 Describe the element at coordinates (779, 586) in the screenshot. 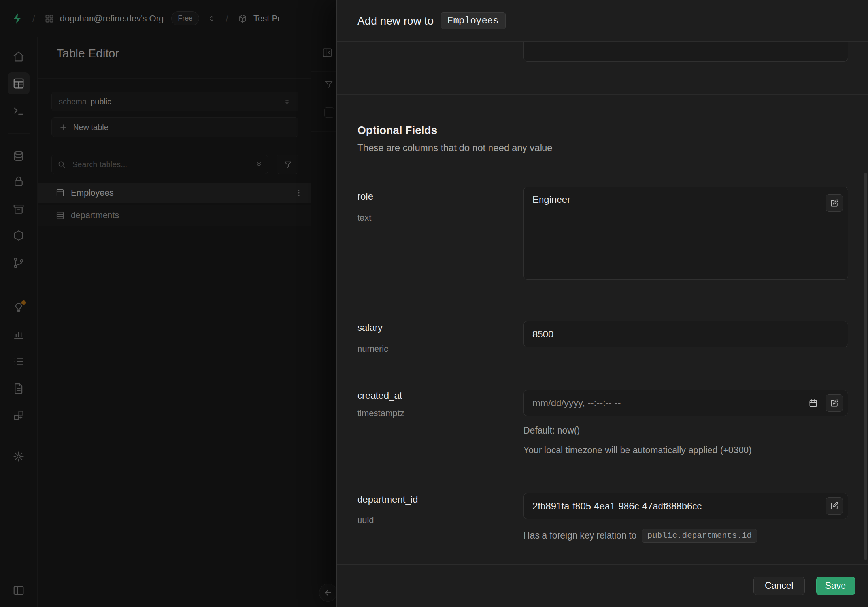

I see `cancel-button: Cancel` at that location.